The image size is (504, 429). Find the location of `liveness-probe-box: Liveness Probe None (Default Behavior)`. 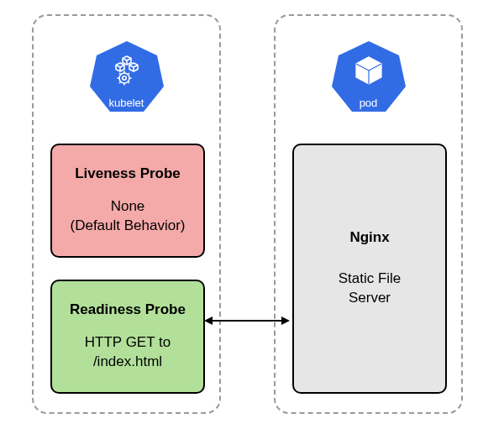

liveness-probe-box: Liveness Probe None (Default Behavior) is located at coordinates (128, 201).